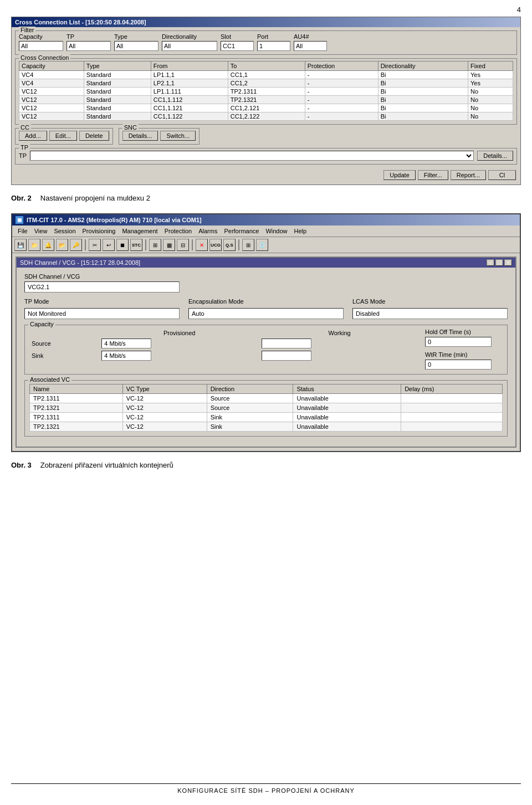  What do you see at coordinates (266, 791) in the screenshot?
I see `footer-text: KONFIGURACE SÍTĚ SDH – PROPOJENÍ A OCHRA…` at bounding box center [266, 791].